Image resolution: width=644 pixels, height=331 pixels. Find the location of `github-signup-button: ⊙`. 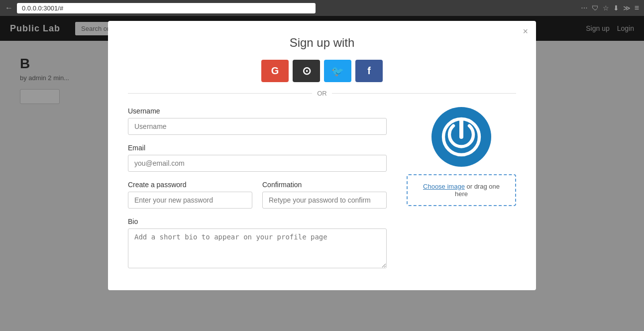

github-signup-button: ⊙ is located at coordinates (307, 71).